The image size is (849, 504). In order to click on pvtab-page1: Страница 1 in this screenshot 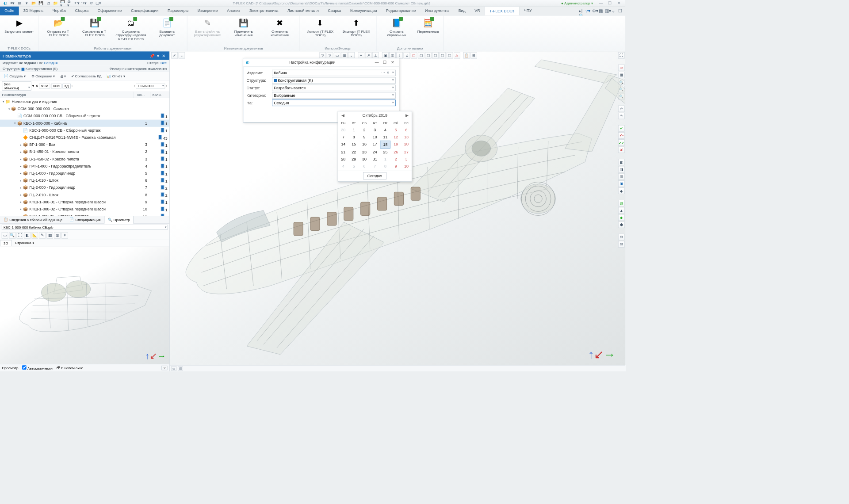, I will do `click(25, 243)`.